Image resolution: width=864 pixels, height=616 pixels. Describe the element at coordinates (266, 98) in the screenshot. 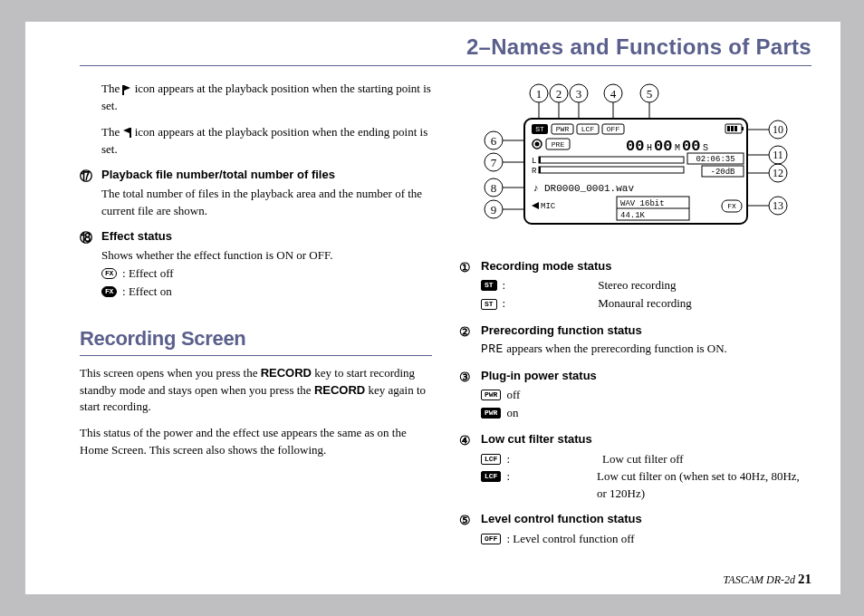

I see `para-start-flag: The icon appears at the playback positio…` at that location.